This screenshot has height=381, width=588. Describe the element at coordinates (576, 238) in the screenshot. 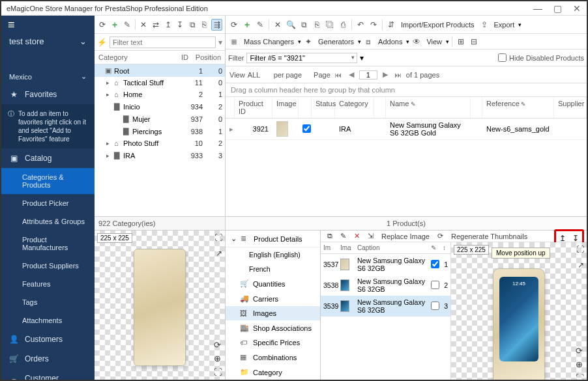

I see `move-position-down-button: ↧` at that location.